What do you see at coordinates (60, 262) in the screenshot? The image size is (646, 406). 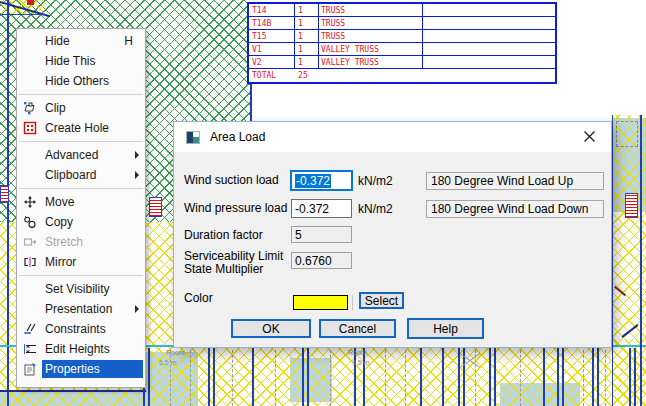 I see `menu-item-label: Mirror` at bounding box center [60, 262].